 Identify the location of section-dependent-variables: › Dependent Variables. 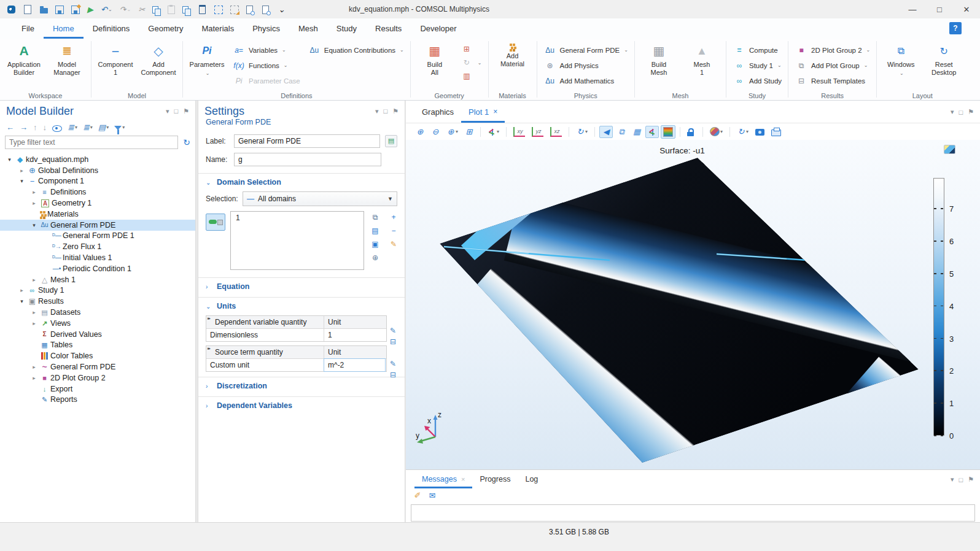
(301, 404).